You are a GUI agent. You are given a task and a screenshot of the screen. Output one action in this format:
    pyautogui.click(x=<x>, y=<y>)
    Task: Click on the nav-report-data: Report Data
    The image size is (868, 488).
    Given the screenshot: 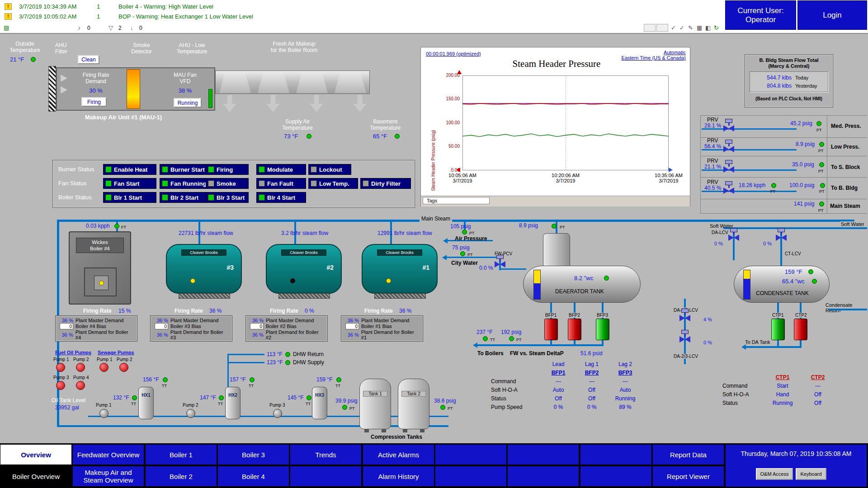 What is the action you would take?
    pyautogui.click(x=688, y=455)
    